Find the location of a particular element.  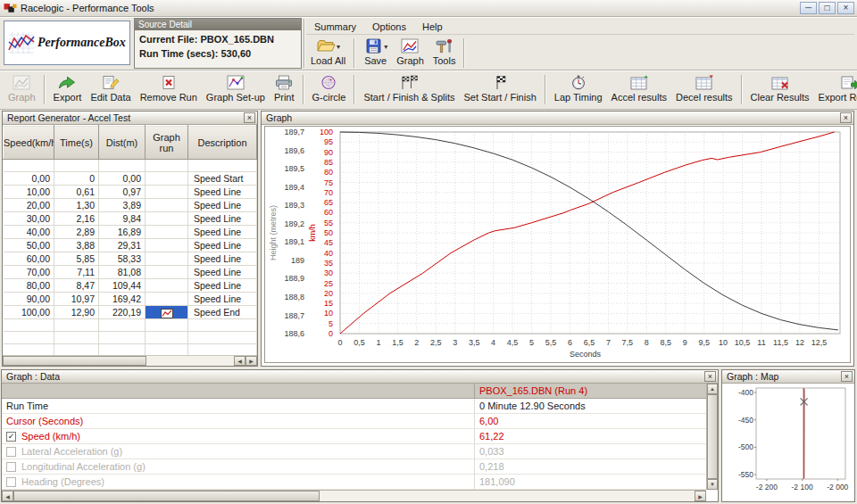

report-cell: 40,00 is located at coordinates (29, 232).